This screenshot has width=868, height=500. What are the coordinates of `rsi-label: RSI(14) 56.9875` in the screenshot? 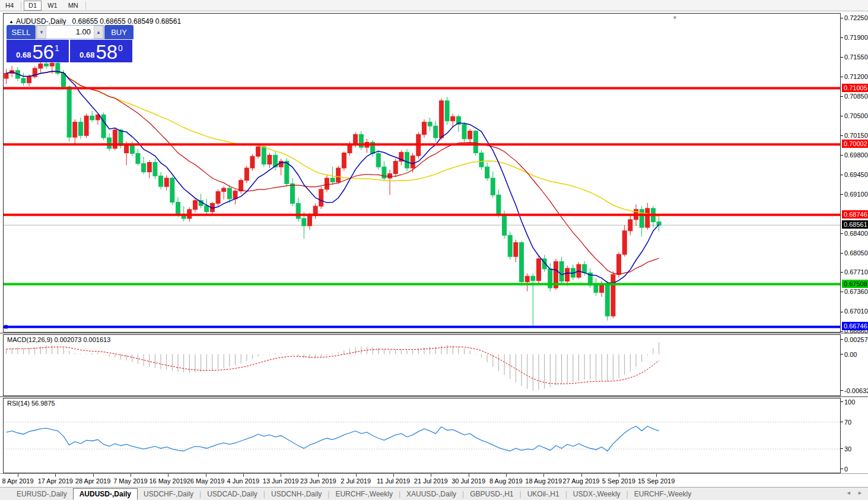 It's located at (31, 403).